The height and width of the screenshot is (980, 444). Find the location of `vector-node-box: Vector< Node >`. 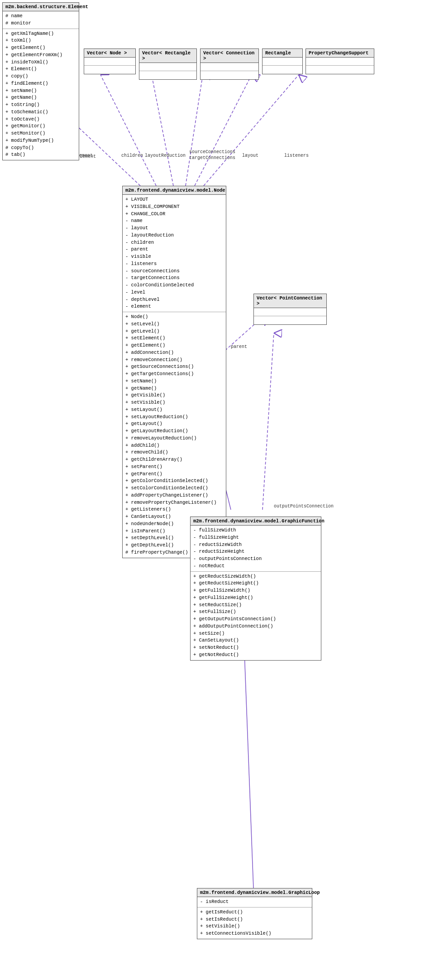

vector-node-box: Vector< Node > is located at coordinates (110, 62).